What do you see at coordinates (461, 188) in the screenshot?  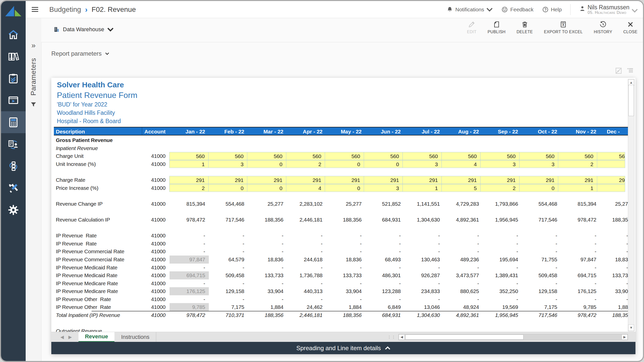 I see `input-cell: 5` at bounding box center [461, 188].